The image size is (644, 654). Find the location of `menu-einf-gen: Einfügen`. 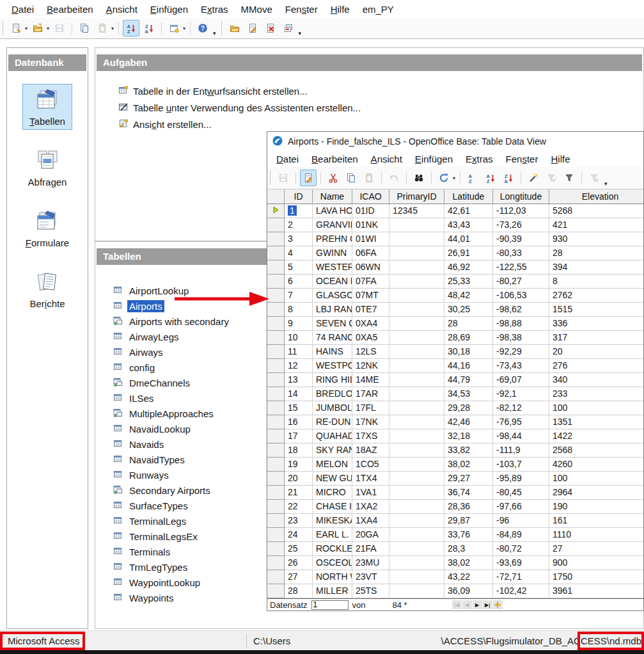

menu-einf-gen: Einfügen is located at coordinates (169, 9).